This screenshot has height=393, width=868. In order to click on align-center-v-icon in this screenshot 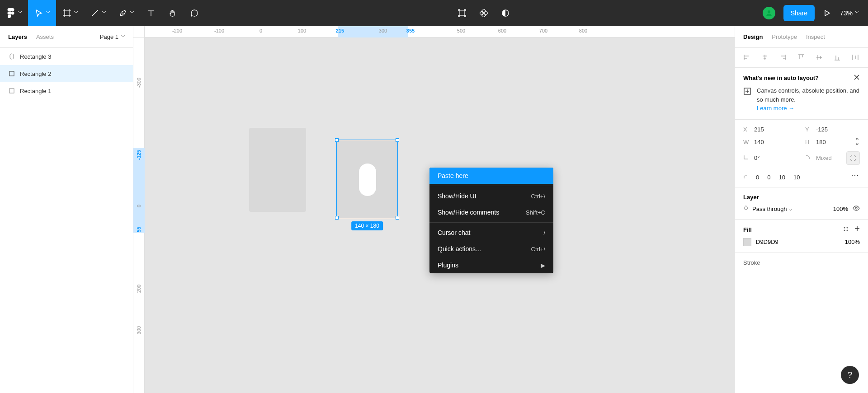, I will do `click(820, 58)`.